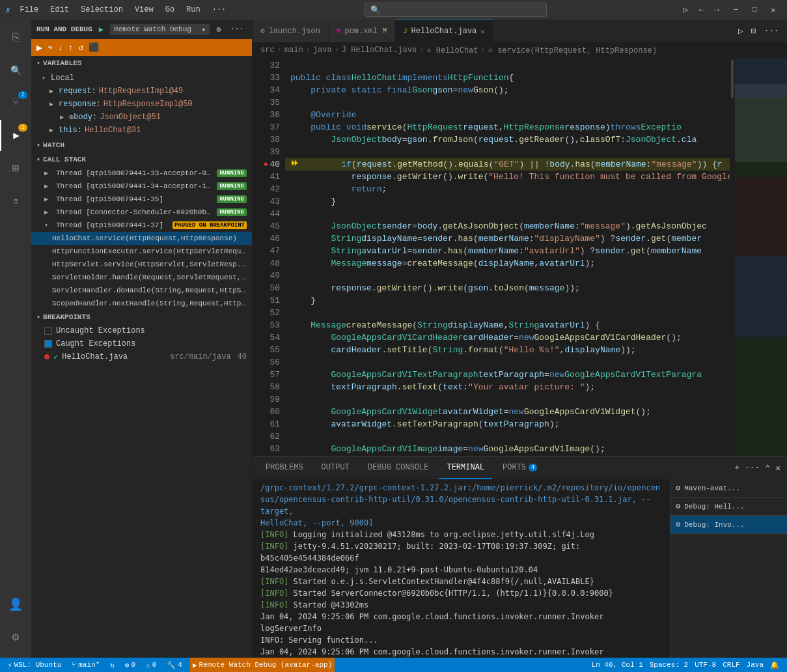 This screenshot has width=787, height=672. I want to click on variable-response: ▶ response : HttpResponseImpl@50, so click(142, 104).